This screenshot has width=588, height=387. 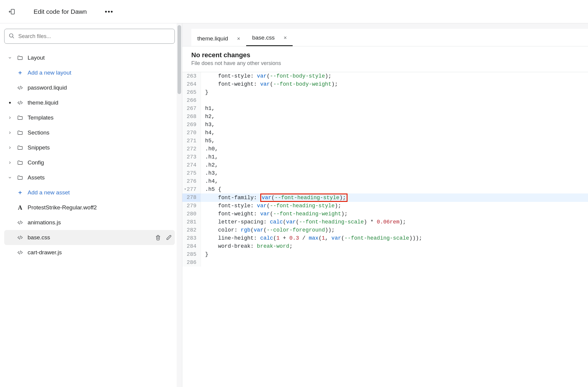 I want to click on code-line: 280 font-weight: var(--font-heading-weig…, so click(x=385, y=214).